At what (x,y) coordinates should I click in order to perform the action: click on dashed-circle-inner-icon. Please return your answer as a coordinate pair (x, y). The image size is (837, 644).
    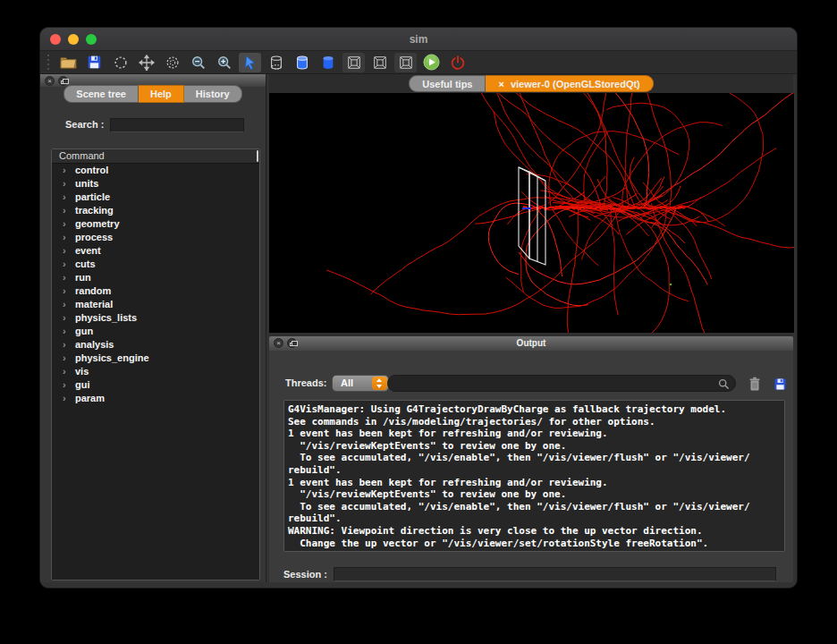
    Looking at the image, I should click on (173, 63).